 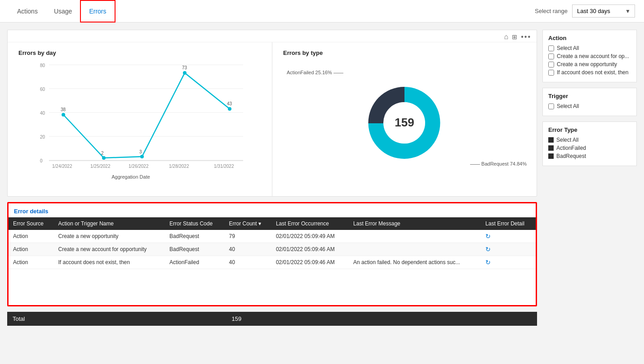 I want to click on svg-text: 1/25/2022, so click(x=101, y=166).